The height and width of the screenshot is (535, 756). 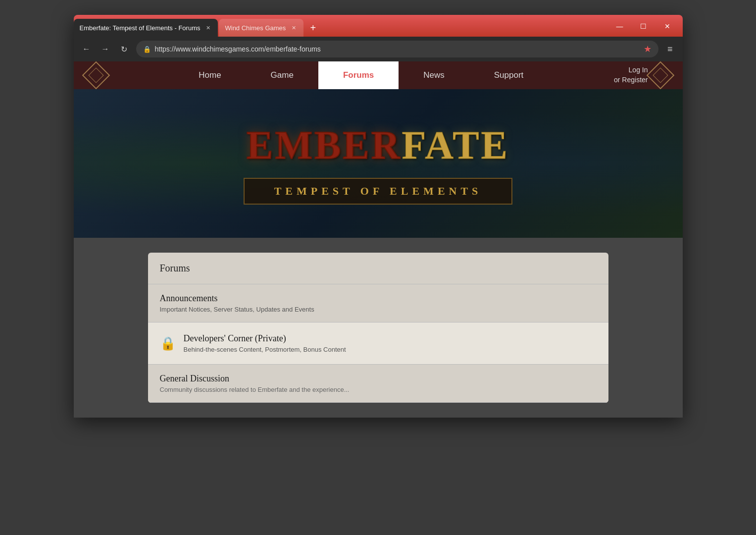 I want to click on nav-item-news: News, so click(x=434, y=75).